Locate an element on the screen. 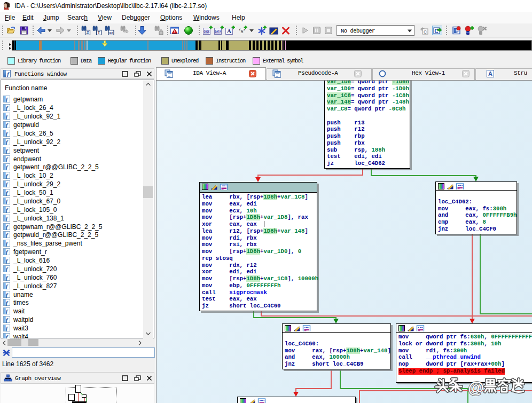  svg-text: CODE is located at coordinates (206, 32).